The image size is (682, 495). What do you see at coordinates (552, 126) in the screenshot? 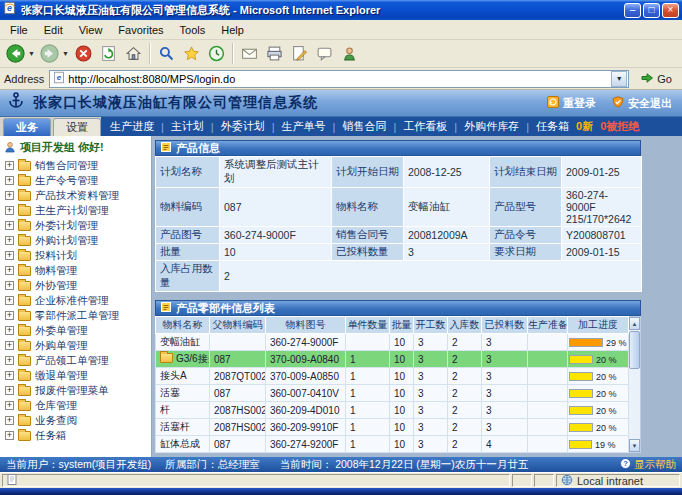
I see `nav-item: 任务箱` at bounding box center [552, 126].